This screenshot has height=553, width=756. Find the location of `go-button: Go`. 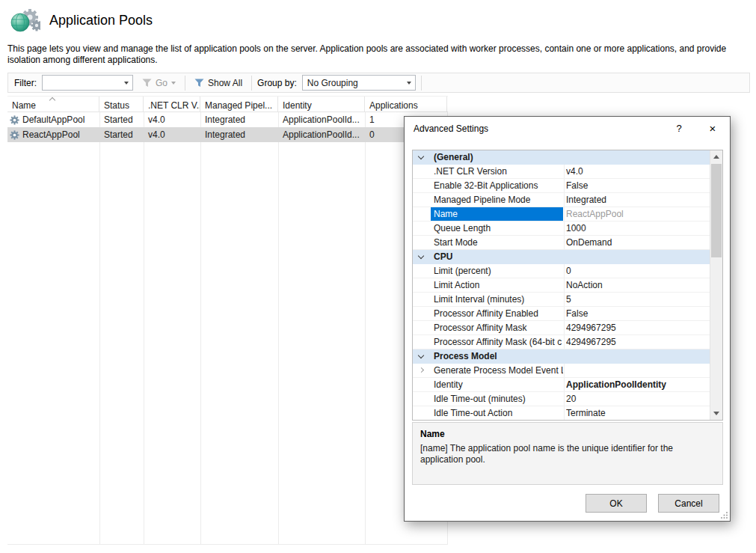

go-button: Go is located at coordinates (159, 83).